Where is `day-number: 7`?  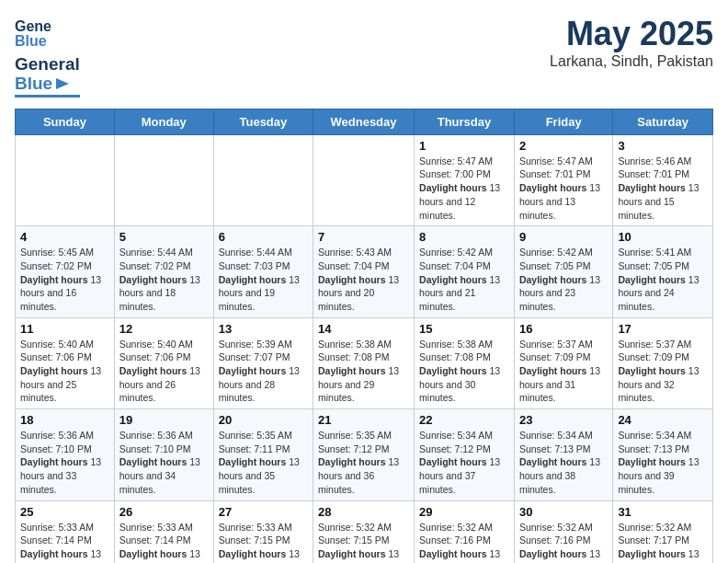
day-number: 7 is located at coordinates (364, 237).